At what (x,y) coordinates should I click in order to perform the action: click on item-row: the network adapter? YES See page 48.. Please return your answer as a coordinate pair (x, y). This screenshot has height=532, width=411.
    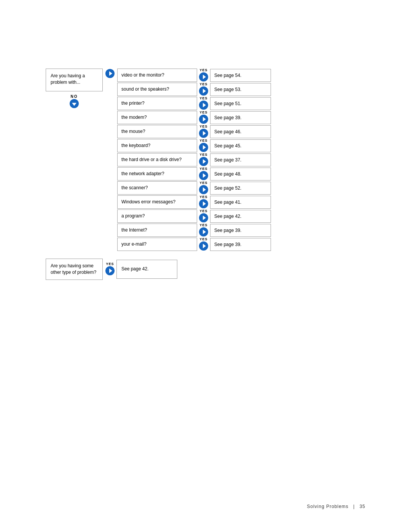
    Looking at the image, I should click on (194, 174).